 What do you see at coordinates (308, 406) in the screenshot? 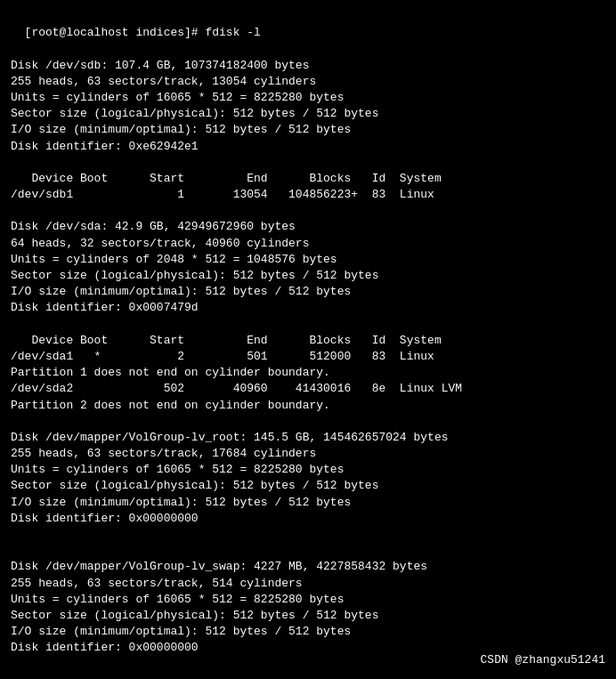
I see `terminal-line: Partition 2 does not end on cylinder bou…` at bounding box center [308, 406].